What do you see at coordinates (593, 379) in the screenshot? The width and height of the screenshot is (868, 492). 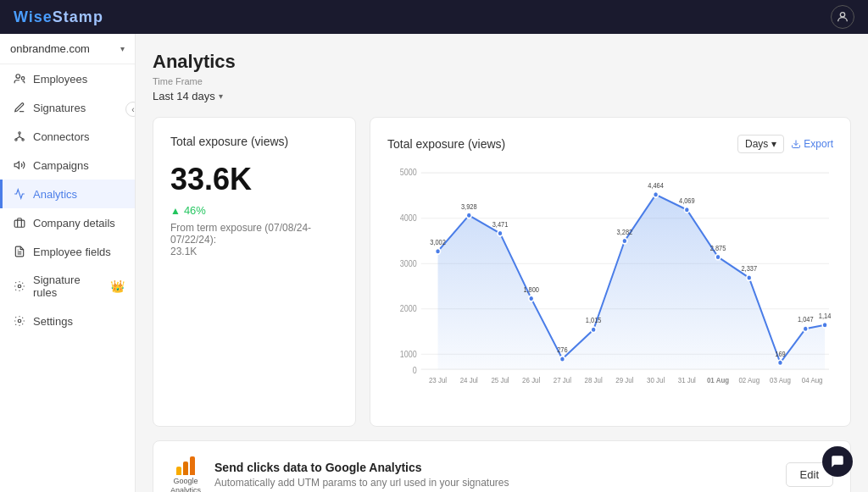 I see `svg-text: 28 Jul` at bounding box center [593, 379].